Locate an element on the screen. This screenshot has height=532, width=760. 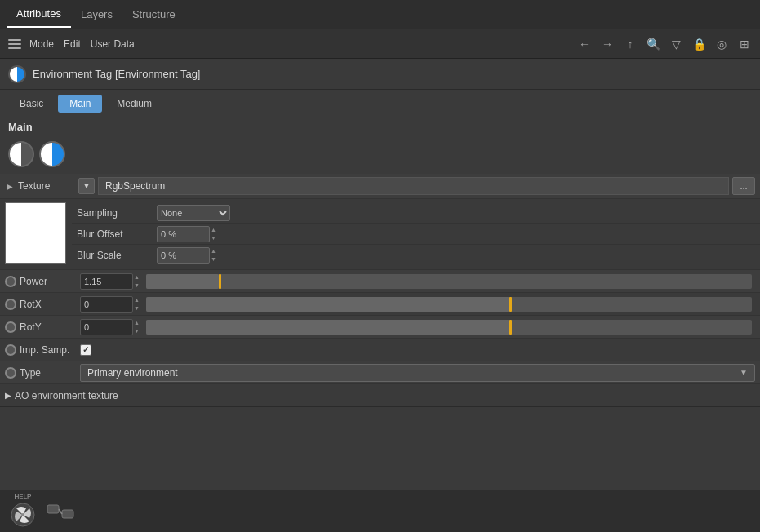
tab-medium: Medium is located at coordinates (134, 104).